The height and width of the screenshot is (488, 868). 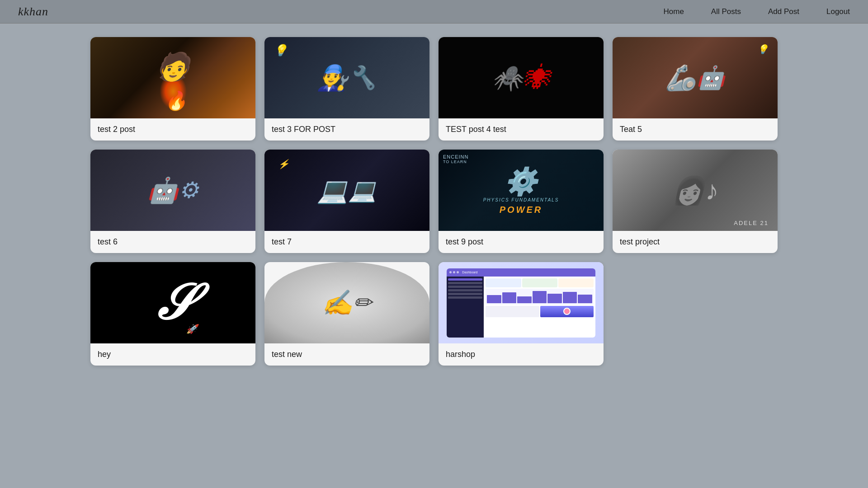 What do you see at coordinates (173, 303) in the screenshot?
I see `post-image-9: 𝒮 🚀` at bounding box center [173, 303].